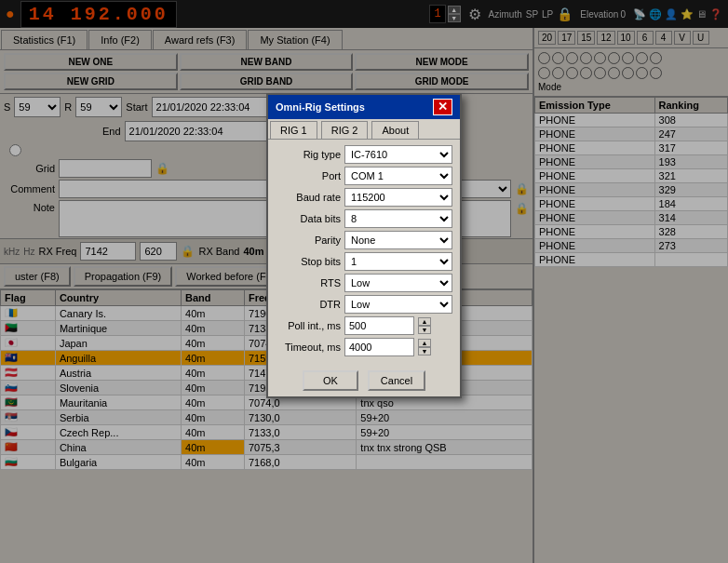 This screenshot has height=563, width=728. Describe the element at coordinates (425, 329) in the screenshot. I see `dialog-spin-down-8: ▼` at that location.